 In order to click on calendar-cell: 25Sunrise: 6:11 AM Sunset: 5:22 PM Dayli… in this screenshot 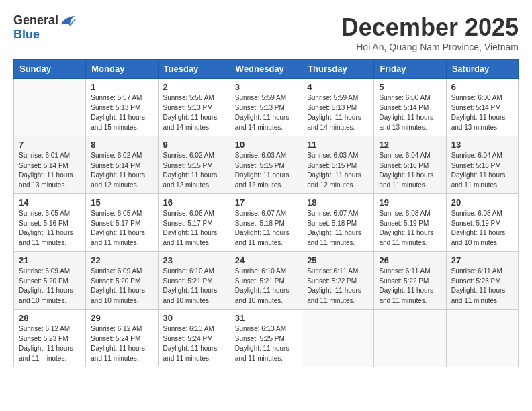, I will do `click(339, 281)`.